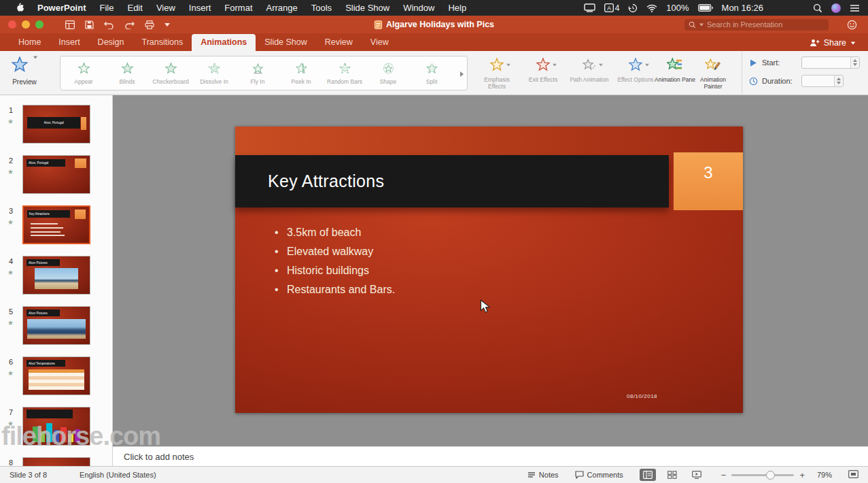  I want to click on print-icon, so click(150, 24).